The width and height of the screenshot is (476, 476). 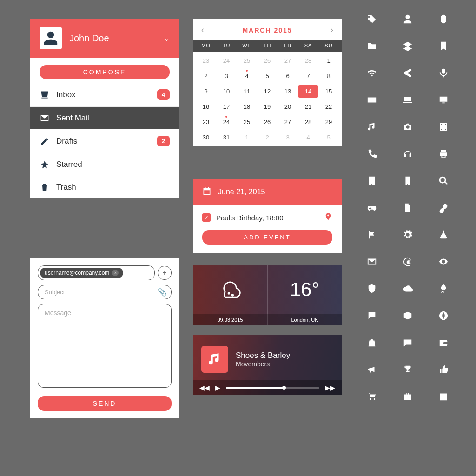 I want to click on calendar-day: 7, so click(x=308, y=76).